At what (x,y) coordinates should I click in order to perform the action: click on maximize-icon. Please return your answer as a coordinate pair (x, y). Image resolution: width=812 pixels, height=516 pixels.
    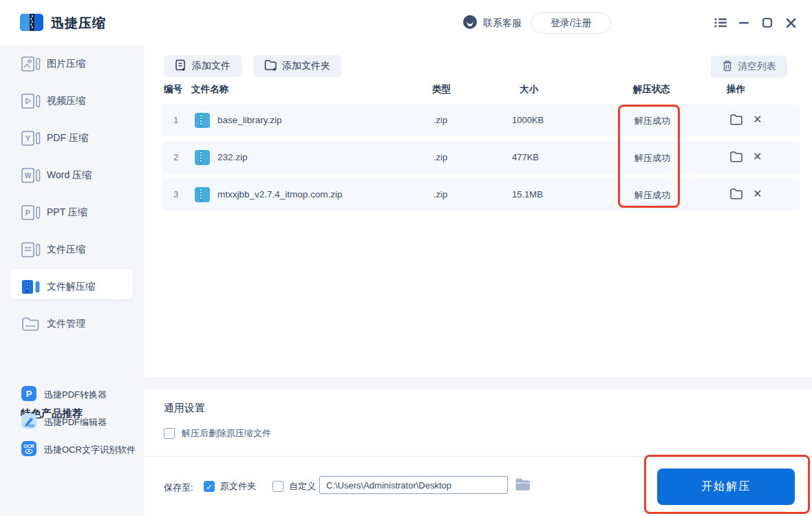
    Looking at the image, I should click on (767, 23).